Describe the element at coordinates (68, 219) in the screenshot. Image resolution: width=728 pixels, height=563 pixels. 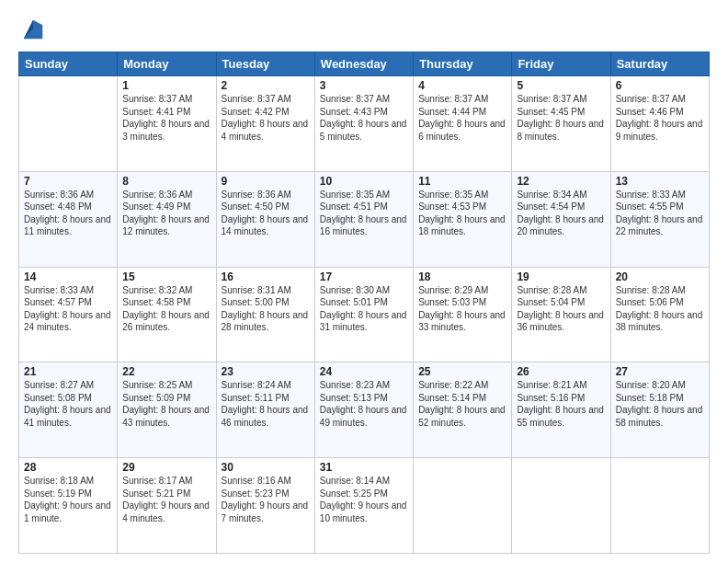
I see `calendar-cell: 7 Sunrise: 8:36 AMSunset: 4:48 PMDayligh…` at that location.